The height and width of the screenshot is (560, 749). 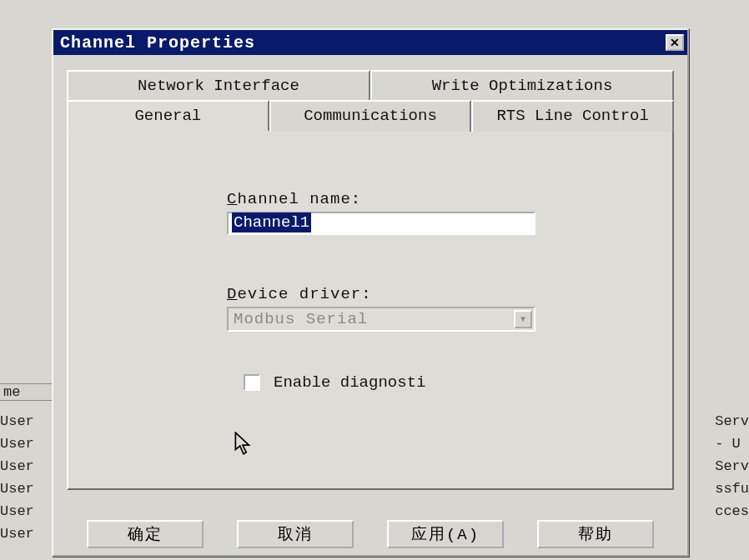 I want to click on enable-diagnostics-label: Enable diagnosti, so click(x=349, y=382).